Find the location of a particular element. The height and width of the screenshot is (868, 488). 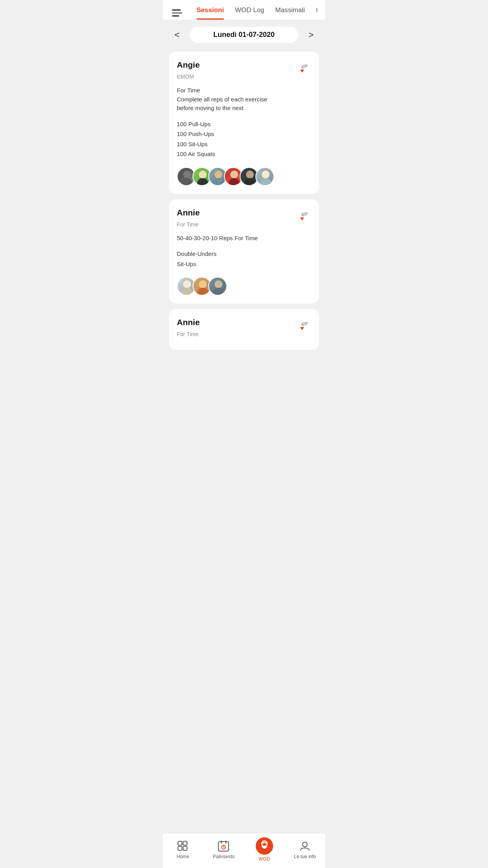

participant-avatars-annie is located at coordinates (244, 286).